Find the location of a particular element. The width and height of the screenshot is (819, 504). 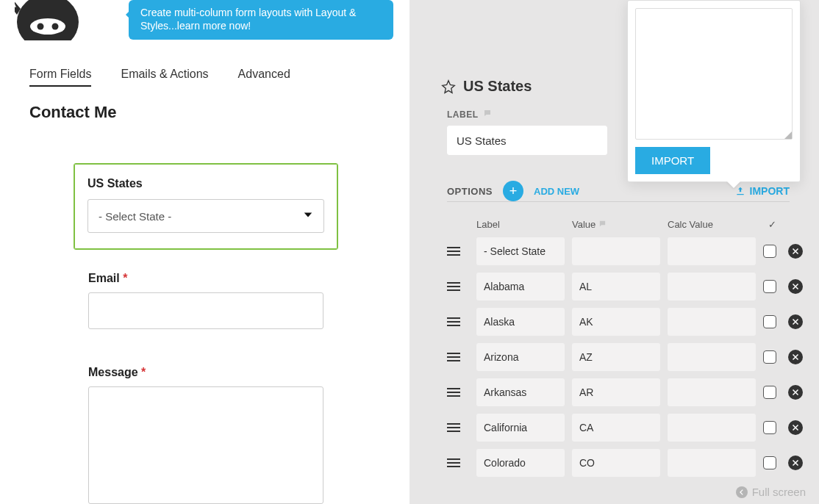

col-default: ✓ is located at coordinates (772, 225).